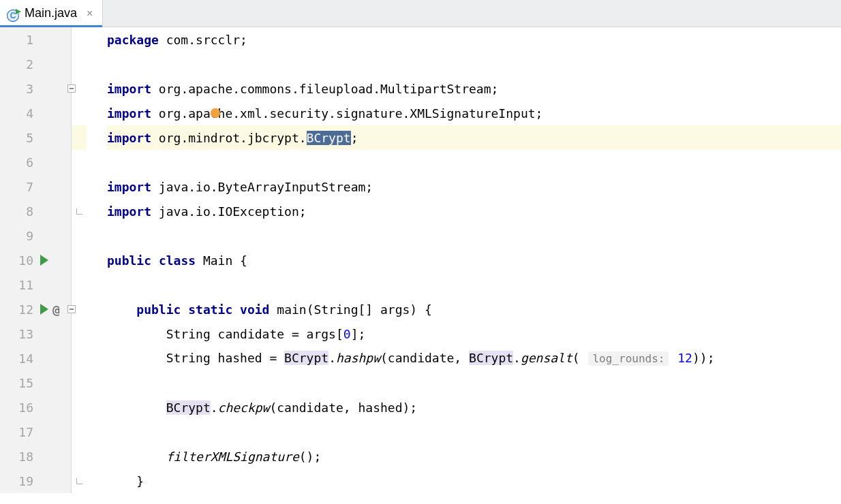 The height and width of the screenshot is (504, 841). I want to click on code-line: String hashed = BCrypt.hashpw(candidate,…, so click(474, 358).